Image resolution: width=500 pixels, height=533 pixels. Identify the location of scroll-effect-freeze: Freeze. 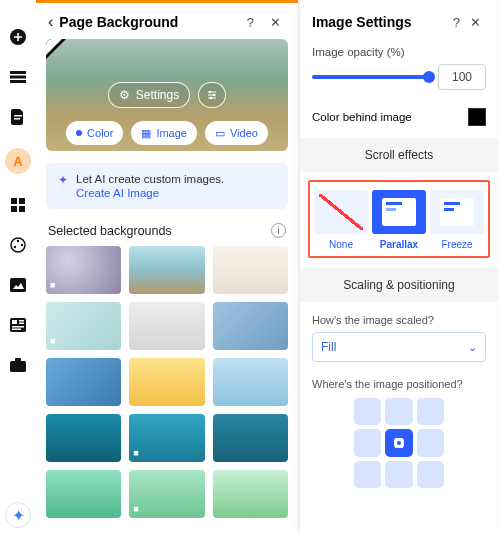
(457, 220).